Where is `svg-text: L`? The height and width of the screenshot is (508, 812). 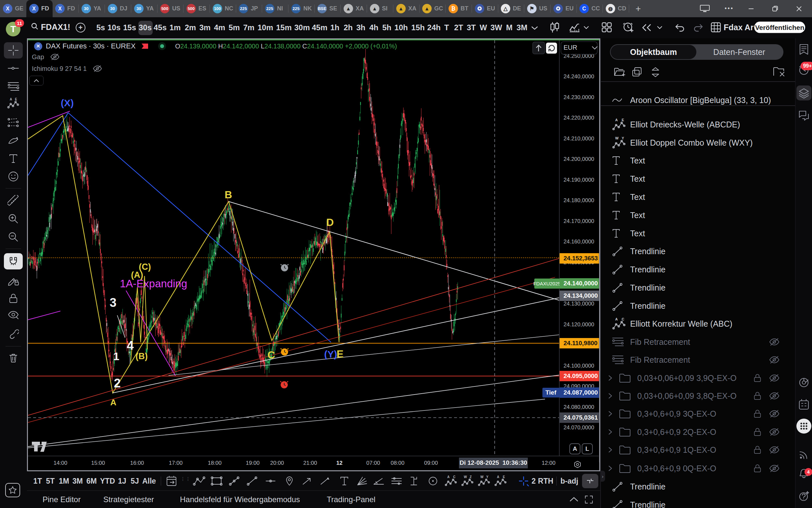 svg-text: L is located at coordinates (587, 449).